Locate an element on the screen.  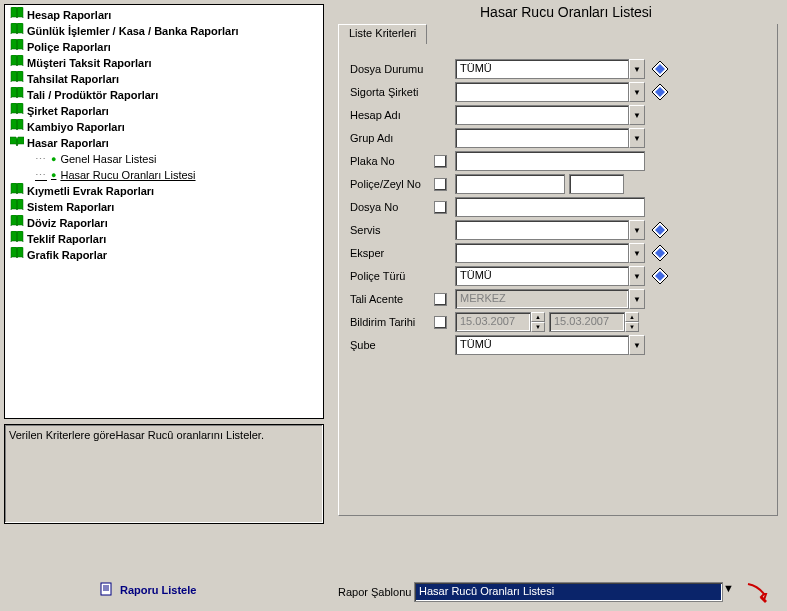
police-turu-select: TÜMÜ▼ is located at coordinates (550, 276).